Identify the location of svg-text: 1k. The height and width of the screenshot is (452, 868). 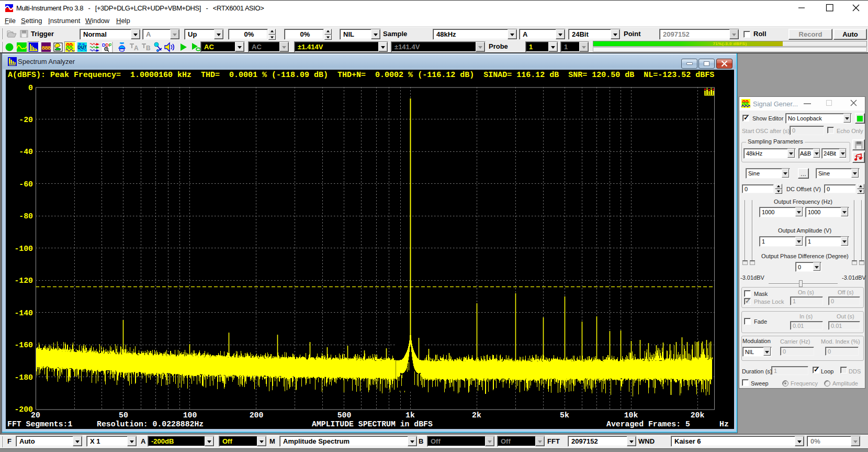
(410, 415).